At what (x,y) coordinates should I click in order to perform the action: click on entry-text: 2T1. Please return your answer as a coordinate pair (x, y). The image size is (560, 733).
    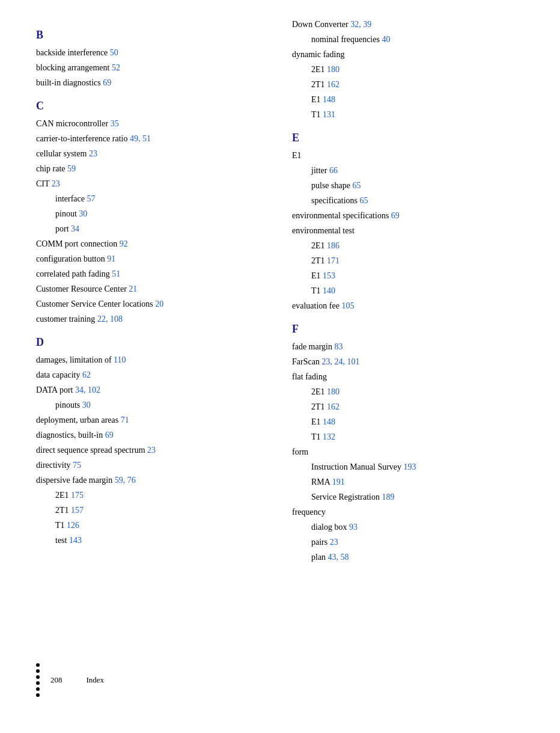
    Looking at the image, I should click on (319, 406).